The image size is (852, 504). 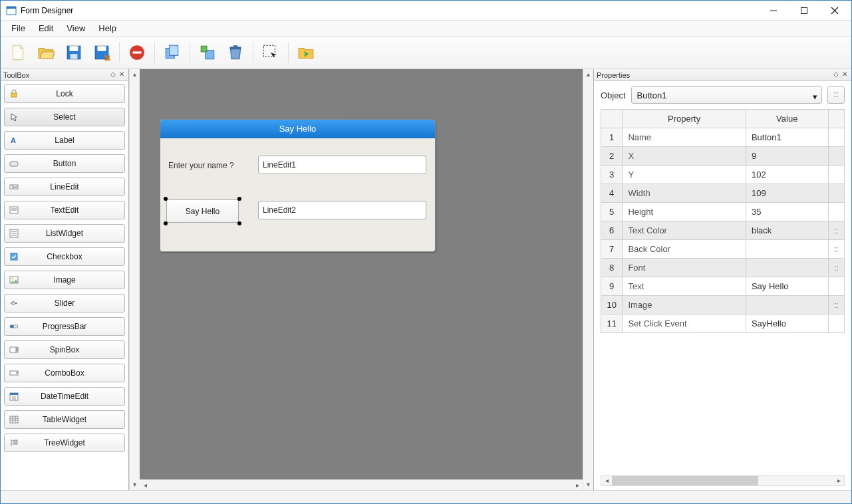 I want to click on toolbox-item-treewidget: TreeWidget, so click(x=65, y=443).